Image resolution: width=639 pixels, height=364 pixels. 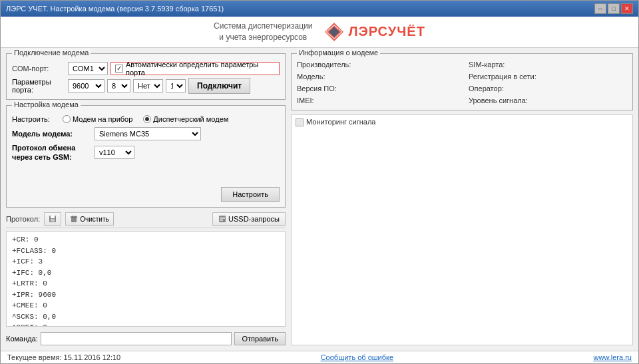 What do you see at coordinates (341, 122) in the screenshot?
I see `signal-monitor-label: Мониторинг сигнала` at bounding box center [341, 122].